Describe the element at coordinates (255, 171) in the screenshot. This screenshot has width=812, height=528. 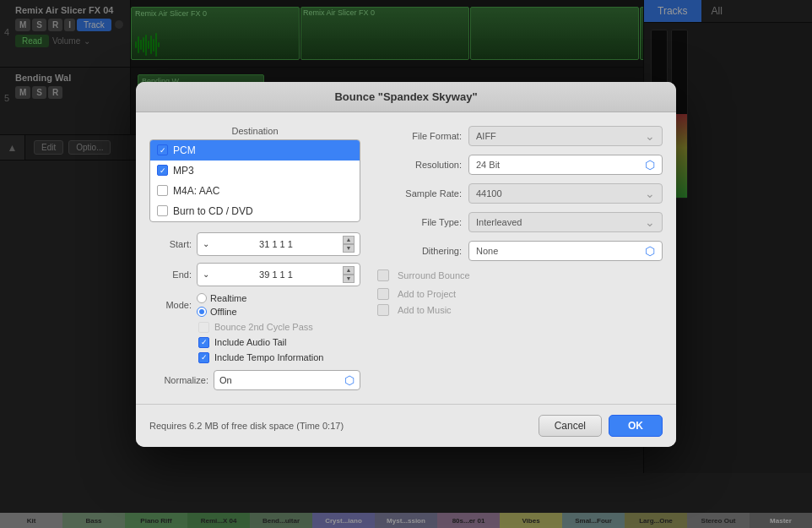
I see `dest-mp3: MP3` at that location.